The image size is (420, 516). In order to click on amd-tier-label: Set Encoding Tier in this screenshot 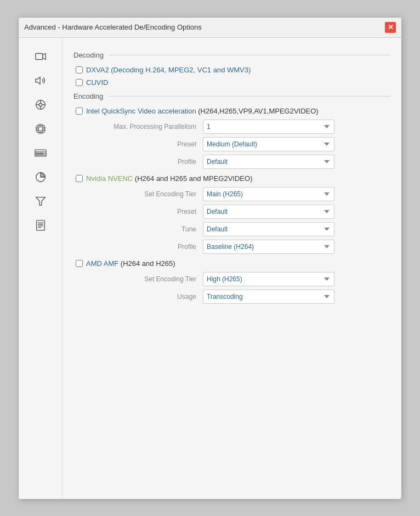, I will do `click(148, 279)`.